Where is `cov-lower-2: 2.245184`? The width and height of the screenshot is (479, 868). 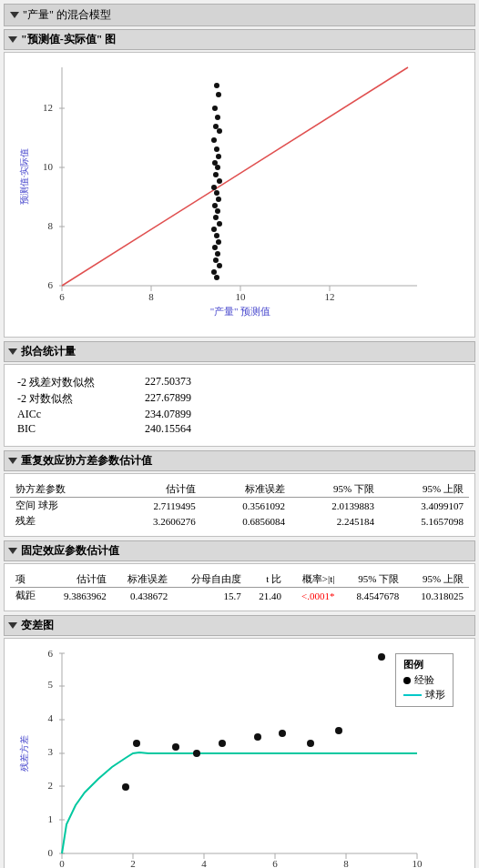
cov-lower-2: 2.245184 is located at coordinates (335, 520).